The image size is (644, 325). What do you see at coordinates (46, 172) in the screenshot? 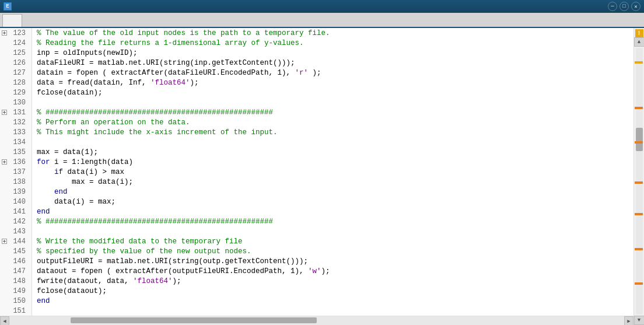
I see `code-token` at bounding box center [46, 172].